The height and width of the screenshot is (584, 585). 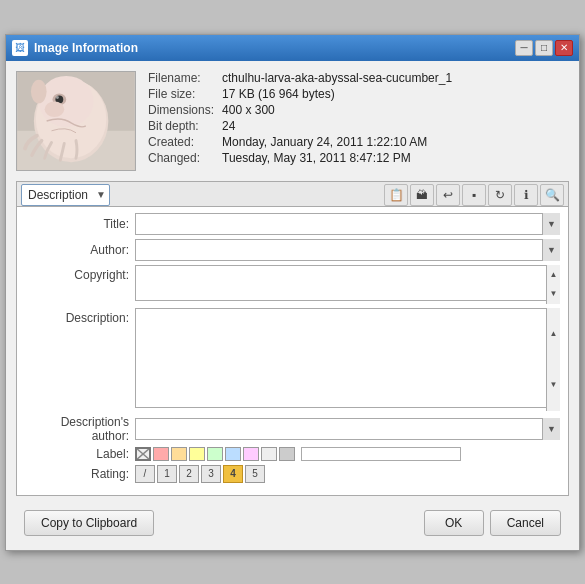 I want to click on label-color-yellow, so click(x=197, y=454).